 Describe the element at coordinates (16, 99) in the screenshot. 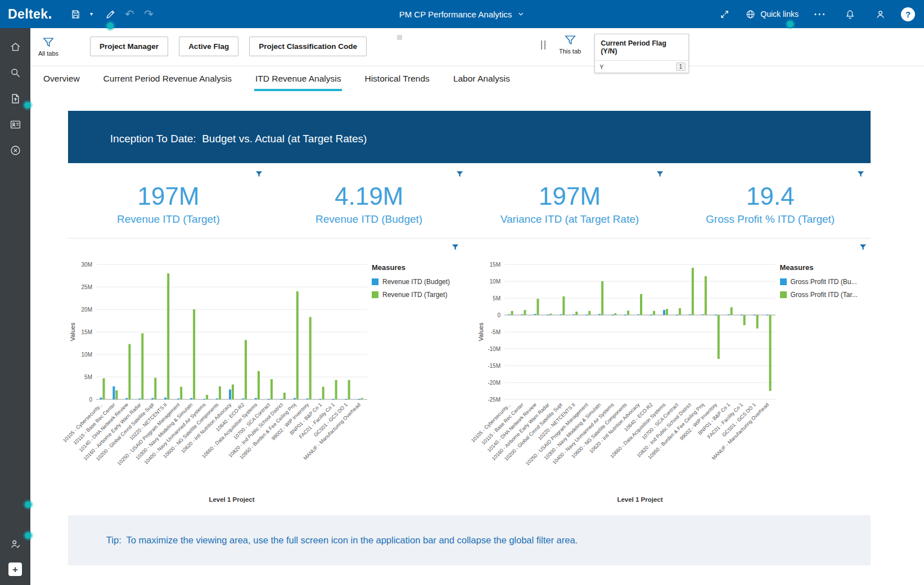

I see `export-icon` at that location.